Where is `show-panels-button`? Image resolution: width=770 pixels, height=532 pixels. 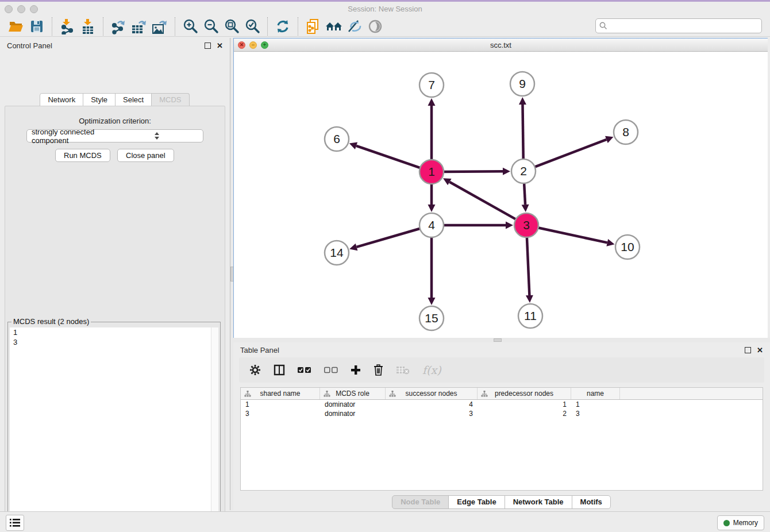
show-panels-button is located at coordinates (15, 523).